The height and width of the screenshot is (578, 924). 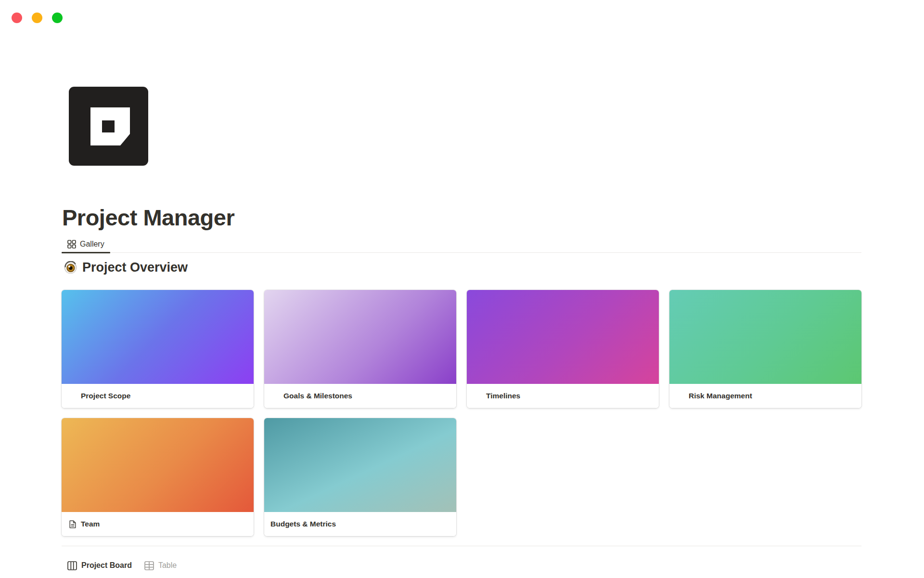 What do you see at coordinates (37, 18) in the screenshot?
I see `minimize-button` at bounding box center [37, 18].